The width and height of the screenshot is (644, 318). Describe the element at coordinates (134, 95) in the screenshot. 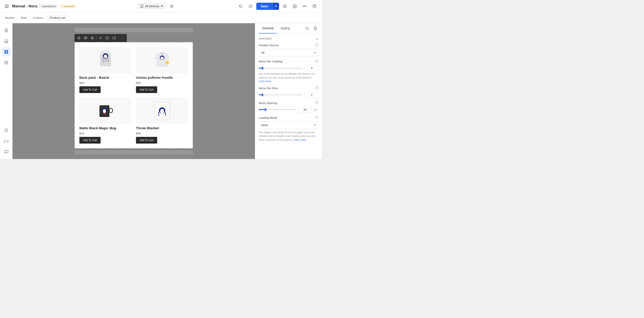

I see `product-list: Back pack - Bearie $40 Add To Cart` at that location.